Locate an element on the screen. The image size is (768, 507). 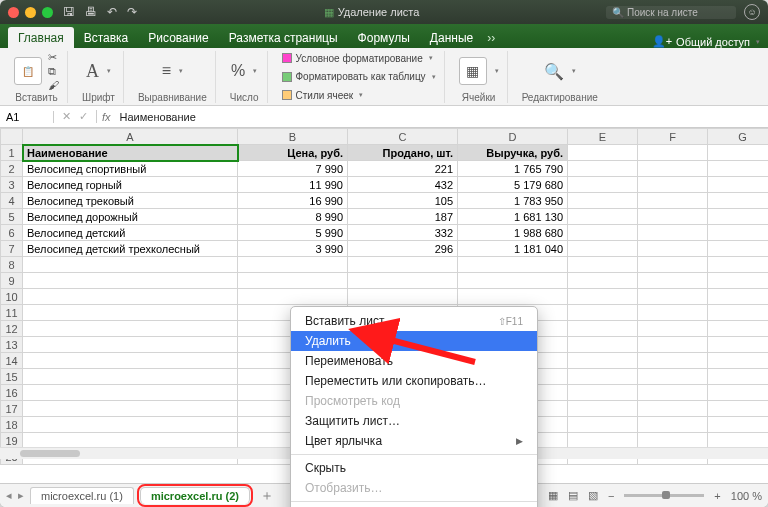
view-normal-icon: ▦ is located at coordinates (553, 496).